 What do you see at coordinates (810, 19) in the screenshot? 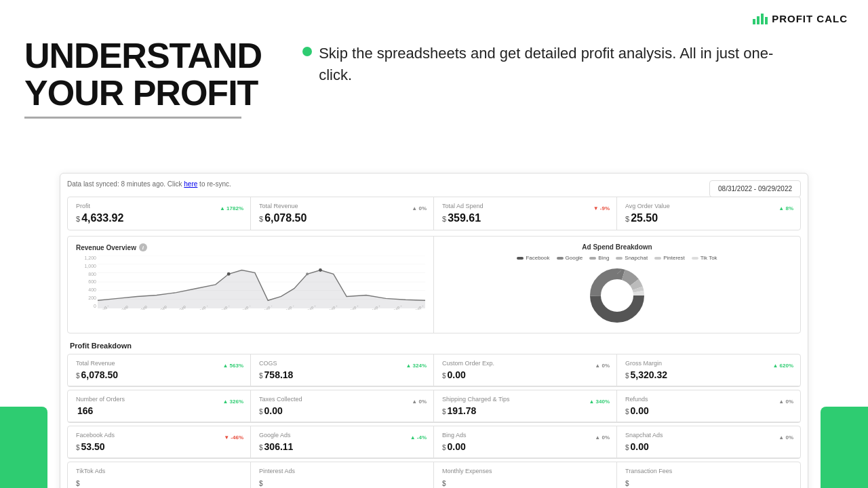
I see `logo-text: PROFIT CALC` at bounding box center [810, 19].